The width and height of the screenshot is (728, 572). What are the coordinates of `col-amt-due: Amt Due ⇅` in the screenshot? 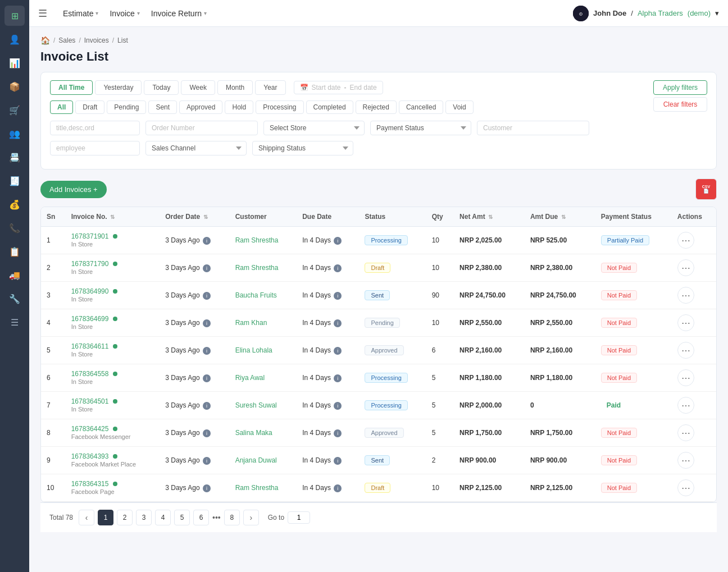 It's located at (560, 217).